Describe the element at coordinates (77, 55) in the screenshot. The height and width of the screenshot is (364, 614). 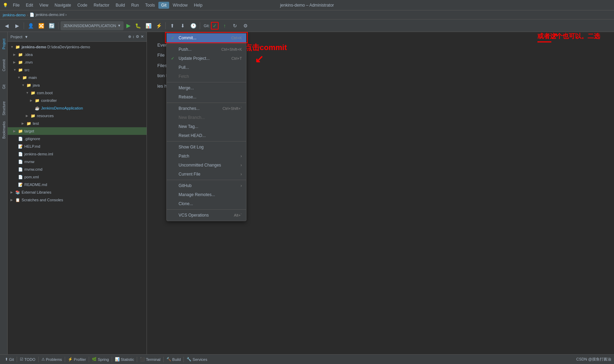
I see `tree-idea: ▶ 📁 .idea` at that location.